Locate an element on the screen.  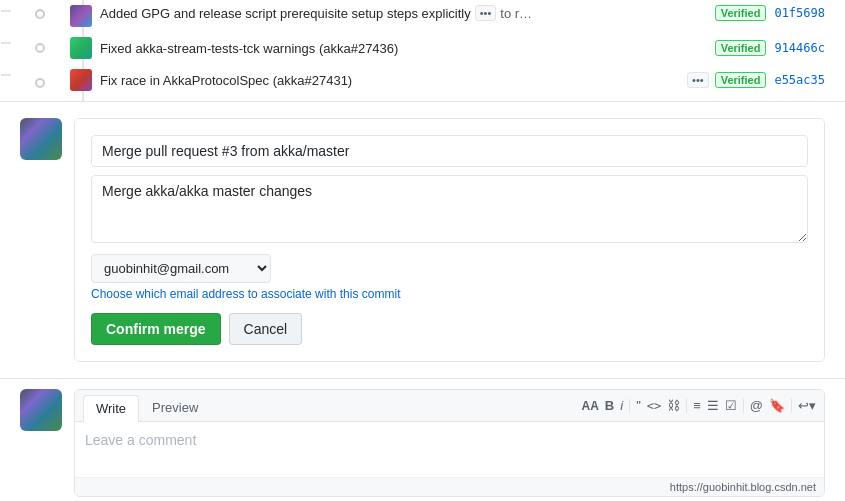
toolbar-bold-icon: B is located at coordinates (610, 406).